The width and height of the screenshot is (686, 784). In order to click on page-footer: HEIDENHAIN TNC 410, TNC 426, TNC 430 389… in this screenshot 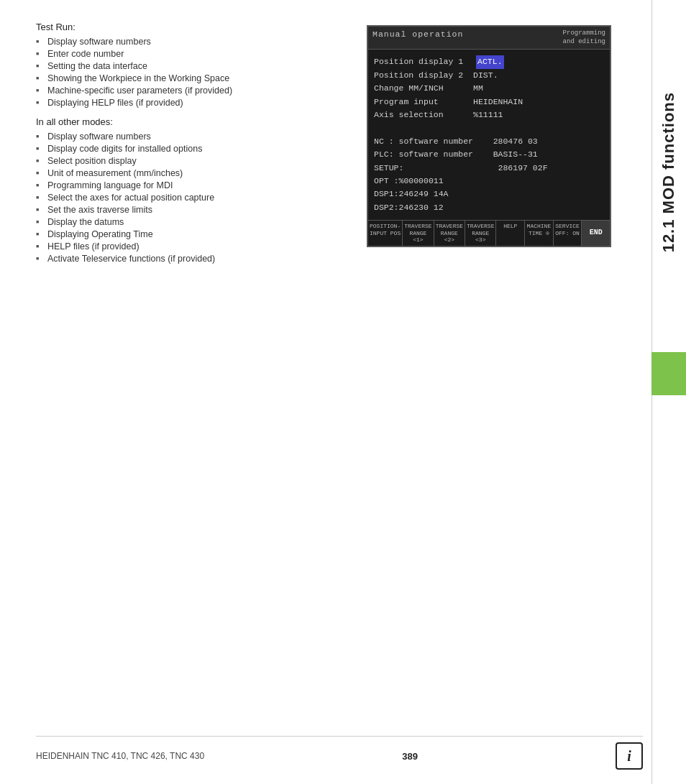, I will do `click(339, 753)`.